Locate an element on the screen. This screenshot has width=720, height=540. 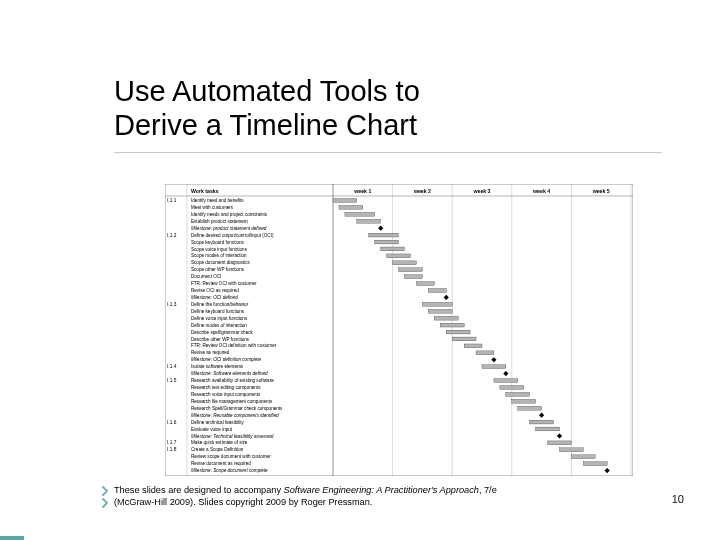
svg-text: week 4 is located at coordinates (541, 191).